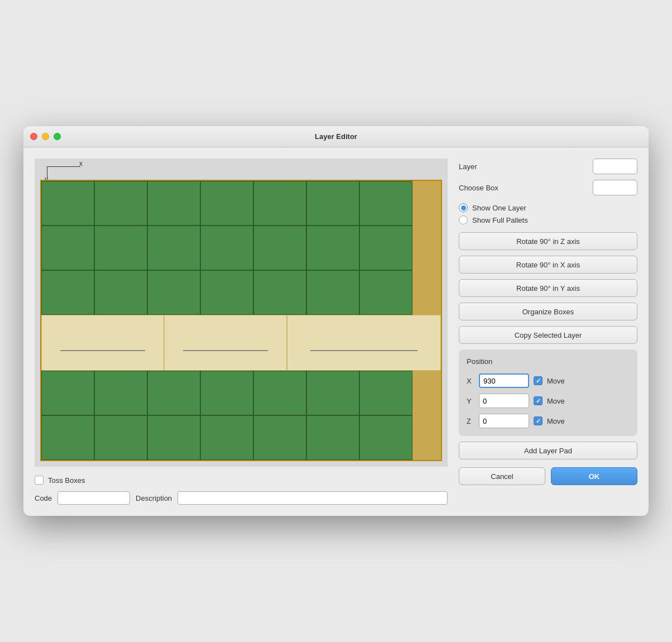 The width and height of the screenshot is (672, 642). I want to click on code-input, so click(94, 498).